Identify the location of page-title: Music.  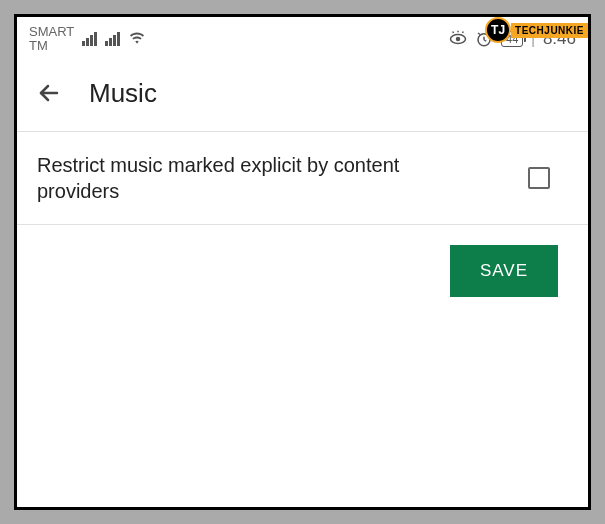
(123, 94).